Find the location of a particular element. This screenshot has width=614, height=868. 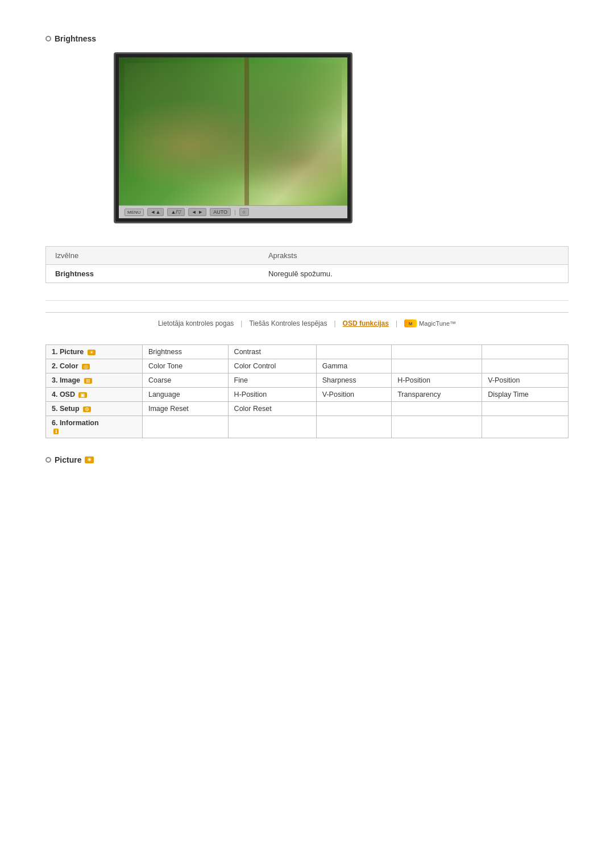

display-time-cell: Display Time is located at coordinates (525, 394).